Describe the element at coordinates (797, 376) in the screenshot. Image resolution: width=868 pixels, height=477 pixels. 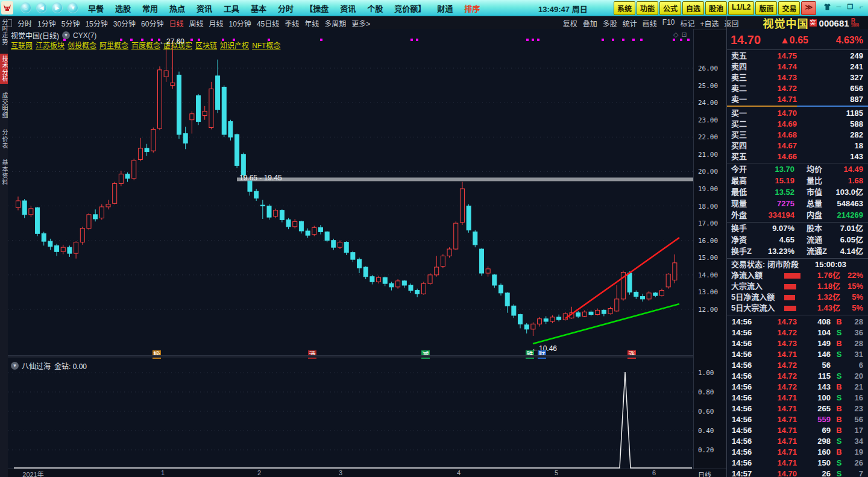
I see `trade-row-5: 14:5614.72115S20` at that location.